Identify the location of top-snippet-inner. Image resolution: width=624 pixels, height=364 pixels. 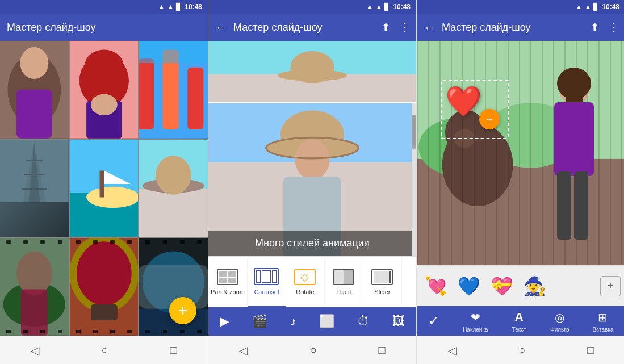
(312, 72).